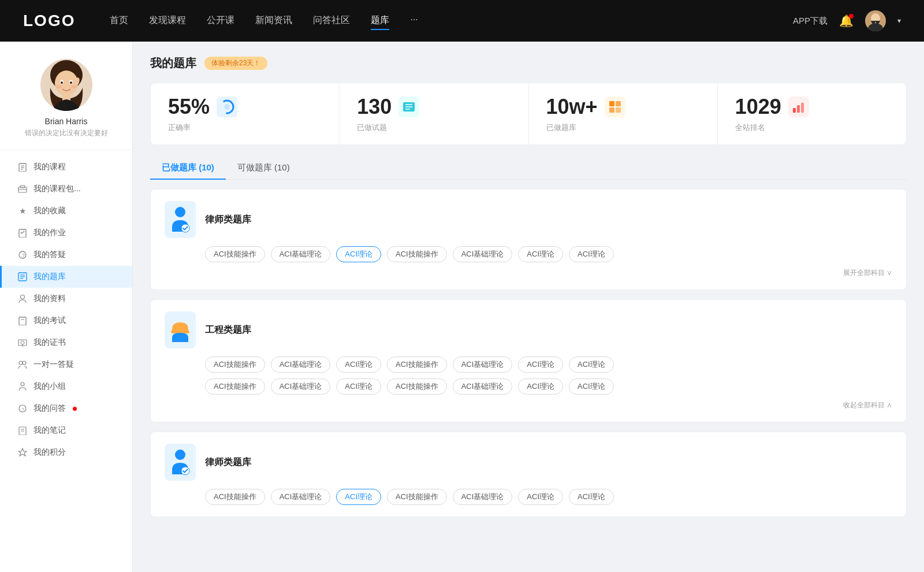  I want to click on collapse-link-engineer: 收起全部科目 ∧, so click(528, 406).